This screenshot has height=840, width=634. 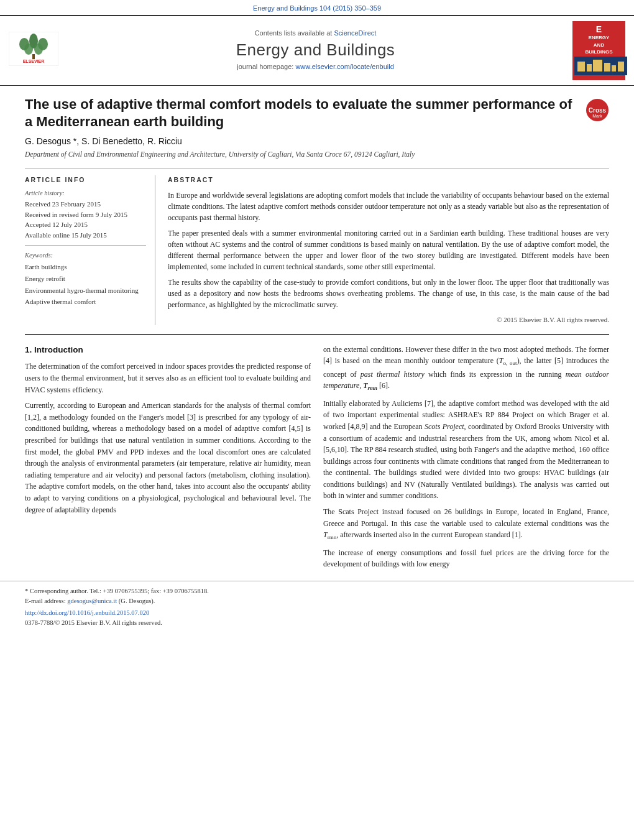 What do you see at coordinates (388, 250) in the screenshot?
I see `abstract-text: In Europe and worldwide several legislat…` at bounding box center [388, 250].